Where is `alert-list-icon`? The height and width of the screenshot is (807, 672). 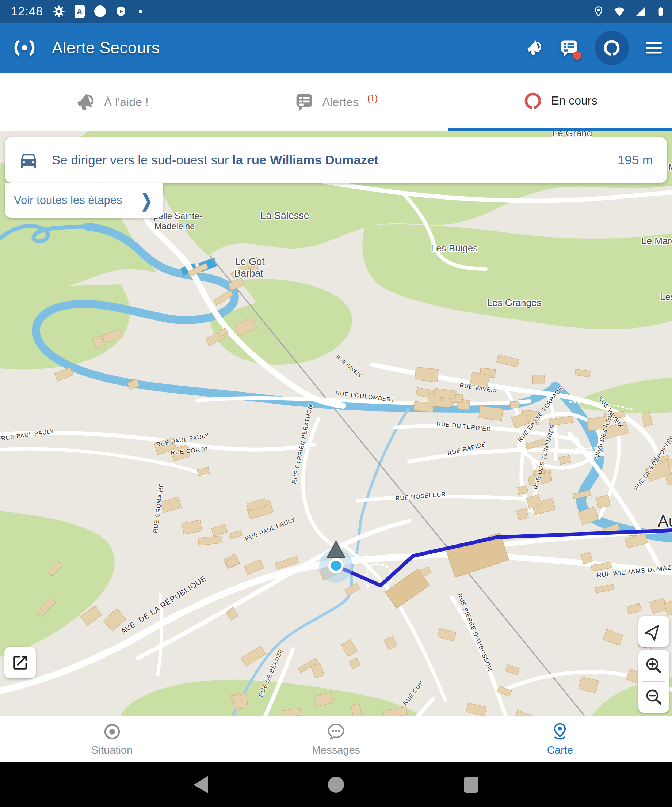
alert-list-icon is located at coordinates (304, 102).